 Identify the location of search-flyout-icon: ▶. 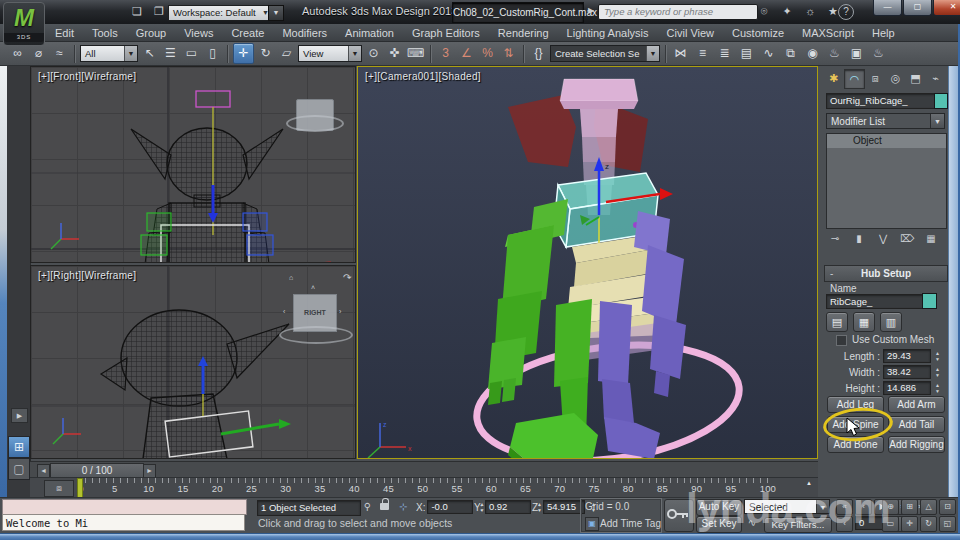
(591, 10).